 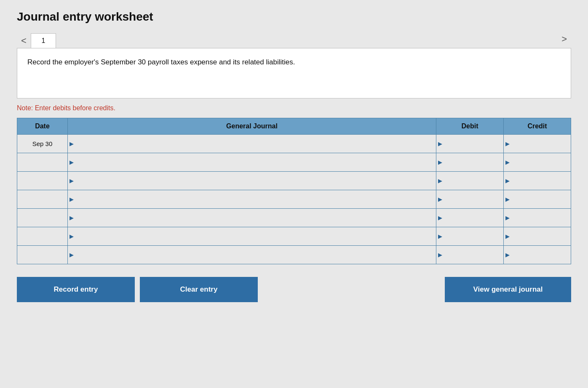 I want to click on journal-cell-2: ▶, so click(x=252, y=181).